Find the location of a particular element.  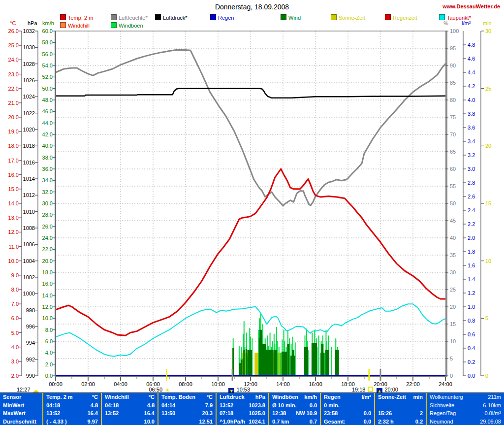

table-row: 13:5216.4 is located at coordinates (130, 414).